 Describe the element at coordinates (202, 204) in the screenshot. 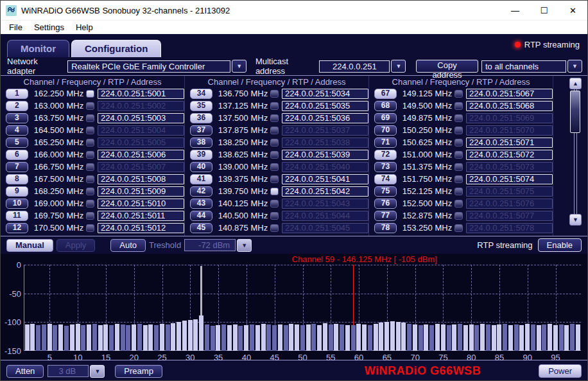

I see `channel-button: 43` at that location.